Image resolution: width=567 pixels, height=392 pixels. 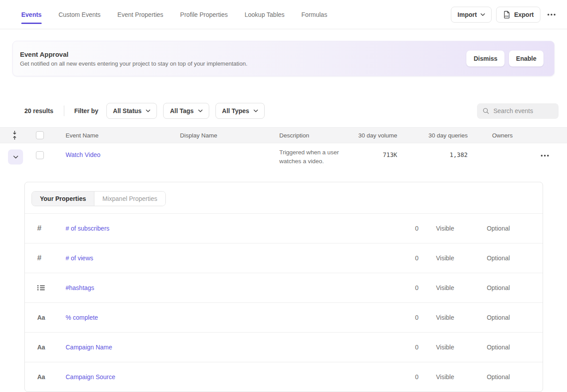 I want to click on column-header-30-day-volume: 30 day volume, so click(x=379, y=136).